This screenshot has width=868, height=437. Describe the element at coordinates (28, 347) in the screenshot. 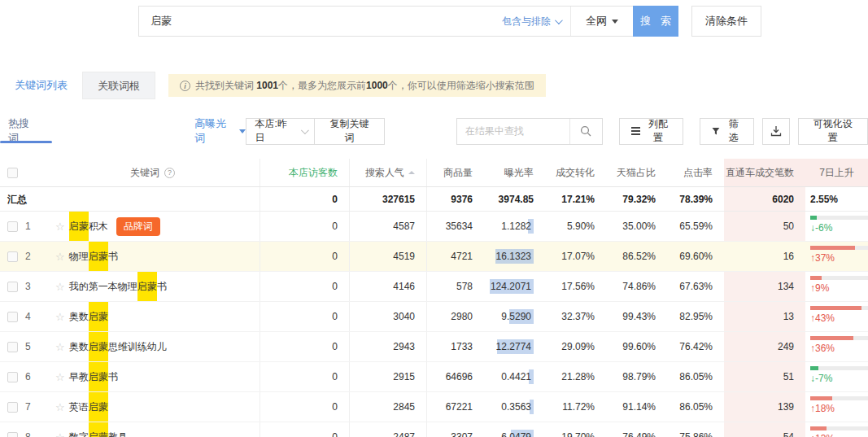

I see `row-index: 5` at that location.